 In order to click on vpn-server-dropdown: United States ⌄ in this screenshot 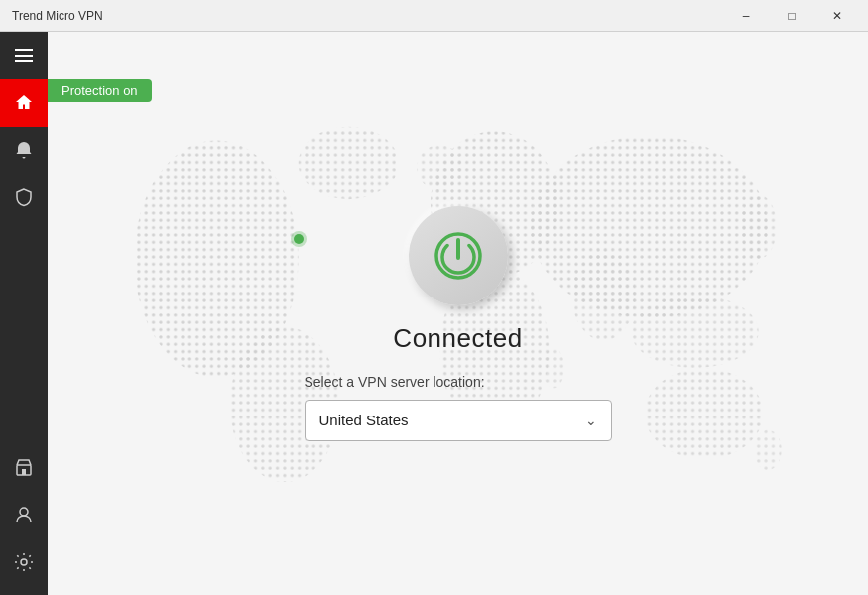, I will do `click(458, 420)`.